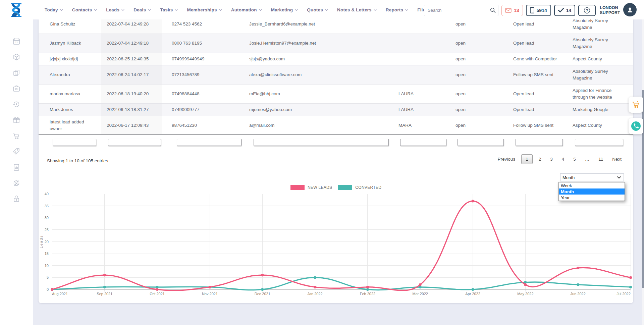 The height and width of the screenshot is (325, 644). What do you see at coordinates (132, 110) in the screenshot?
I see `cell-created: 2022-06-18 18:31:27` at bounding box center [132, 110].